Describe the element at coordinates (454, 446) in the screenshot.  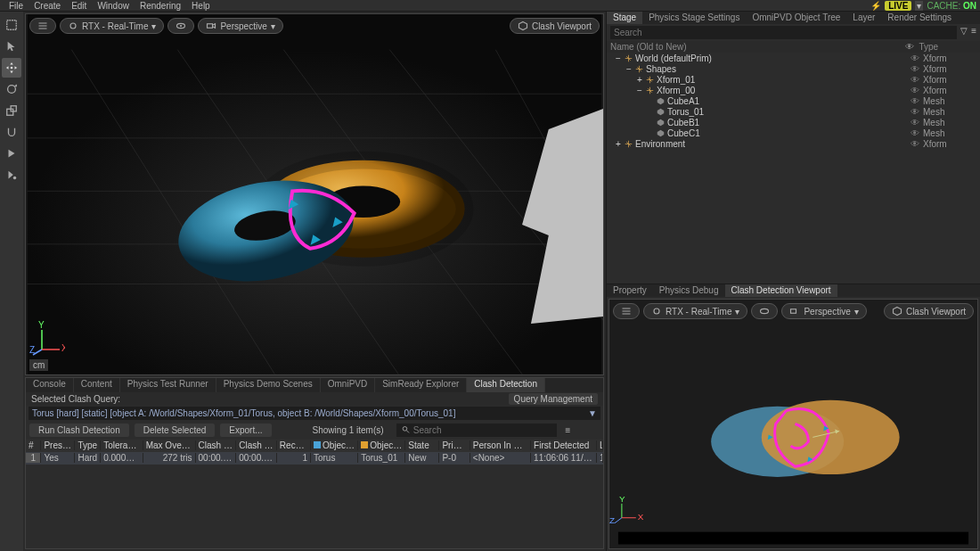
I see `col-priority: Priority` at that location.